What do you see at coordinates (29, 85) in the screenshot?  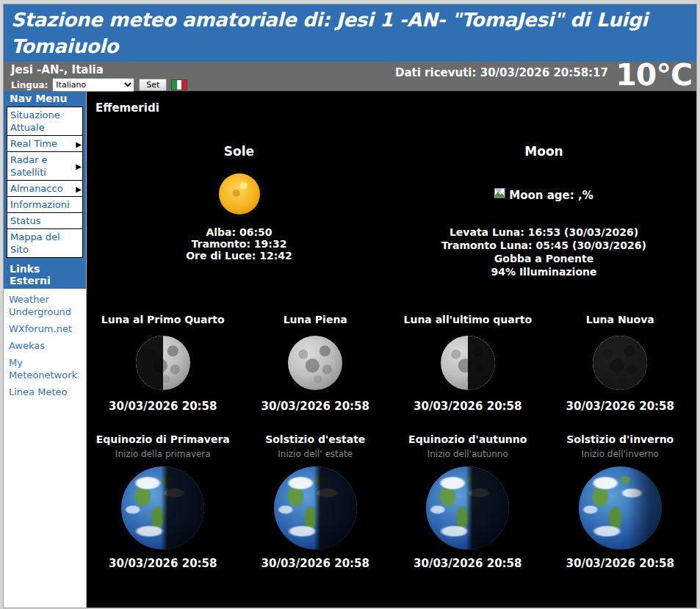 I see `language-label: Lingua:` at bounding box center [29, 85].